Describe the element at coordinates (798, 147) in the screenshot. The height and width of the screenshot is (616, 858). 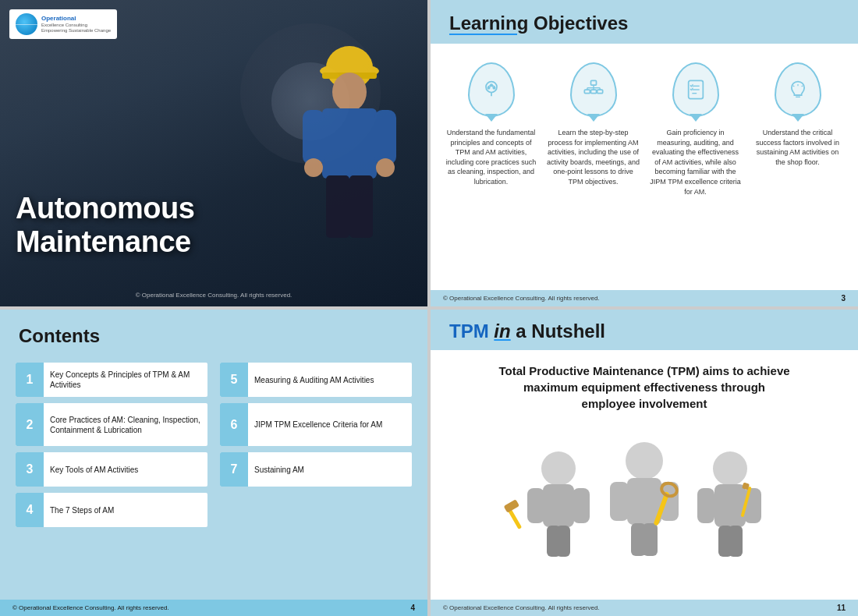
I see `objective-4-text: Understand the critical success factors …` at that location.